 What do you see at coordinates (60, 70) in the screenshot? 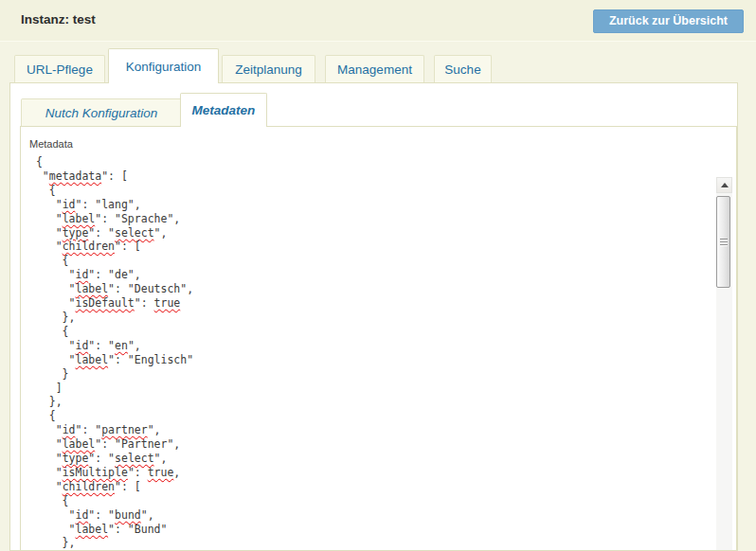
I see `tab-label: URL-Pflege` at bounding box center [60, 70].